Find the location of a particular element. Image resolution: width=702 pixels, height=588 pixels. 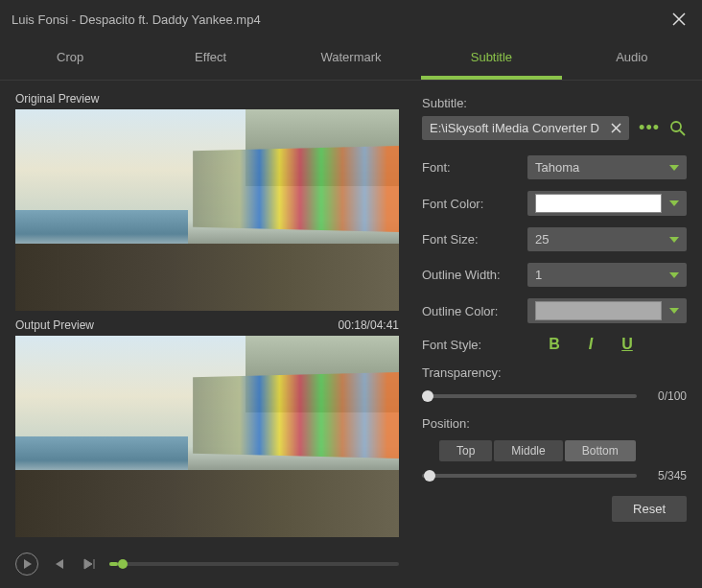

position-slider is located at coordinates (529, 476).